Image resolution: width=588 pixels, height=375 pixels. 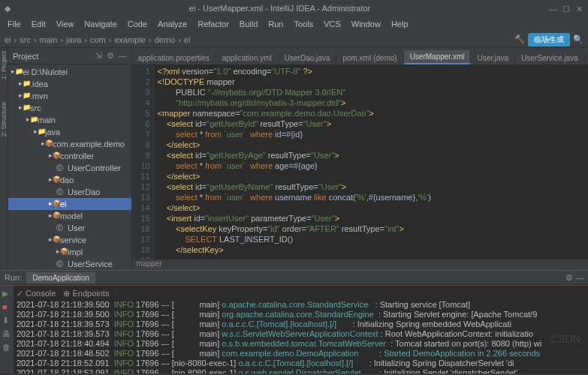 I want to click on titlebar: ◆ ei - UserMapper.xml - IntelliJ IDEA - …, so click(x=294, y=8).